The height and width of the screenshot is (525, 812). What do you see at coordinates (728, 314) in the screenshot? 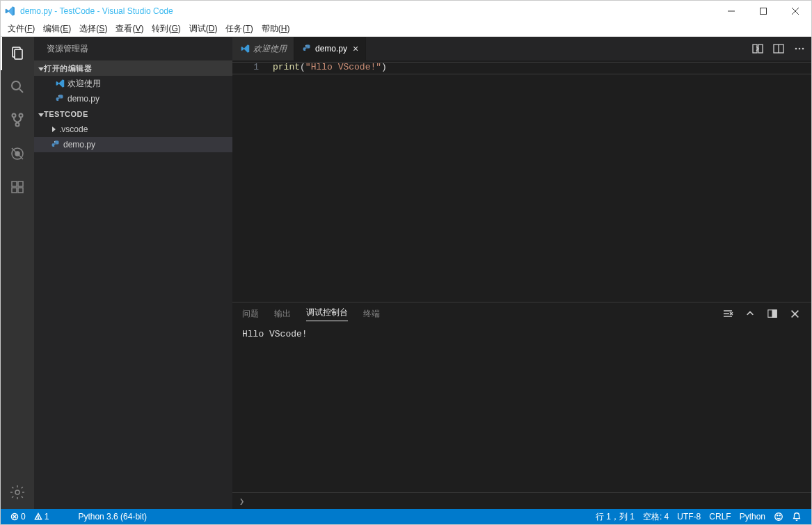
I see `clear-console-icon` at bounding box center [728, 314].